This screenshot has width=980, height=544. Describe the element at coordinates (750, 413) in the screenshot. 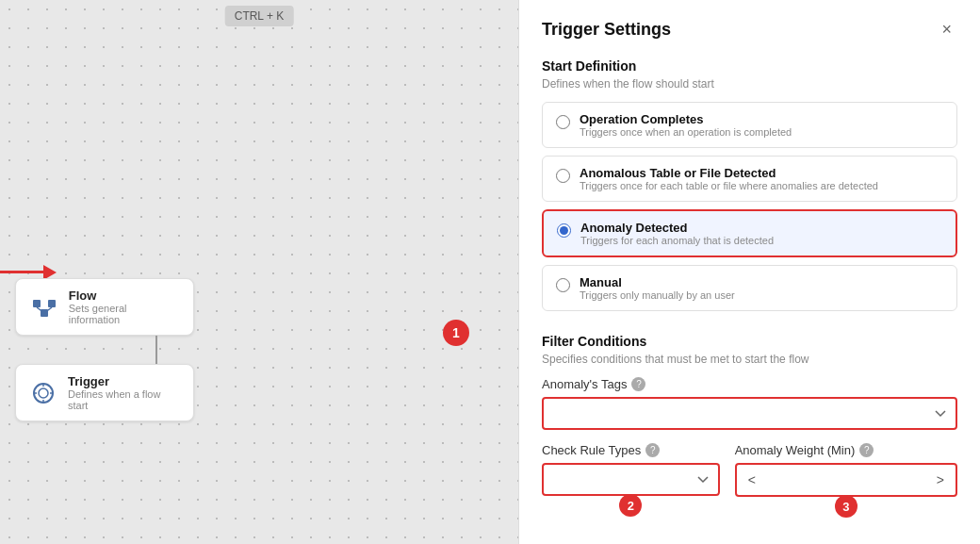

I see `anomaly-tags-select` at that location.